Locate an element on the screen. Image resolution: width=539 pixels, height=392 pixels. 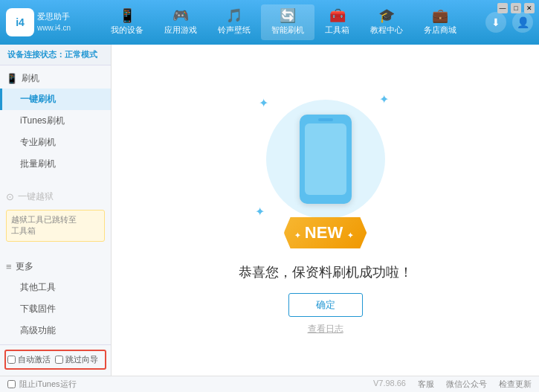
sidebar-status: 设备连接状态：正常模式 is located at coordinates (55, 55).